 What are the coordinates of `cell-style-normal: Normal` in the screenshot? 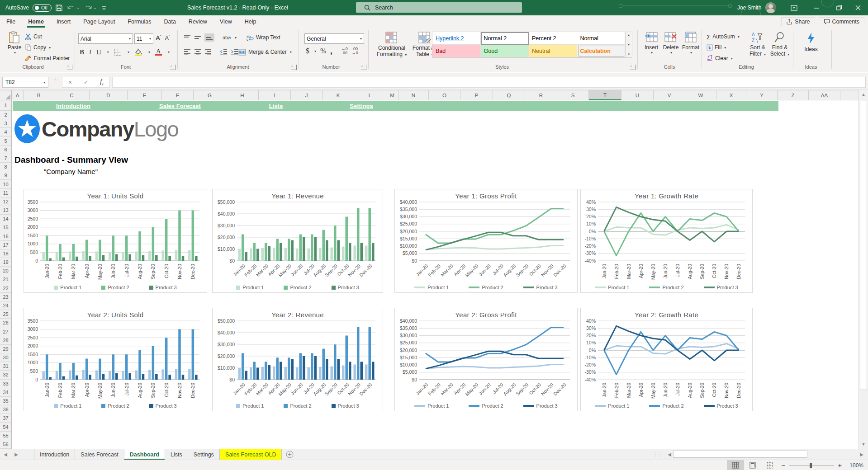 It's located at (602, 38).